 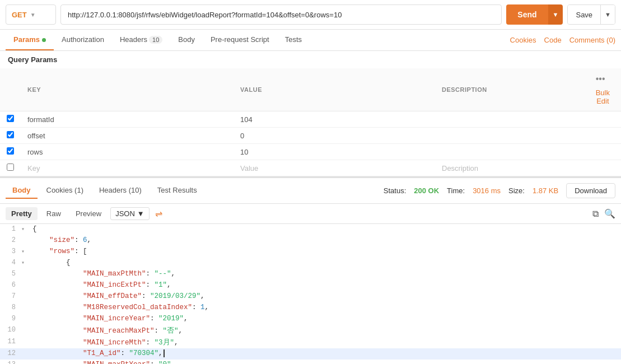 What do you see at coordinates (326, 241) in the screenshot?
I see `line-content: "size": 6,` at bounding box center [326, 241].